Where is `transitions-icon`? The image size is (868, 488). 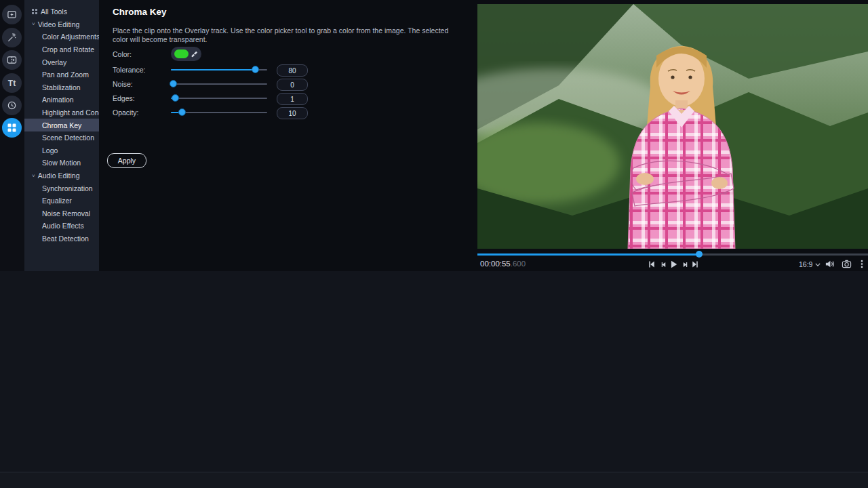
transitions-icon is located at coordinates (12, 60).